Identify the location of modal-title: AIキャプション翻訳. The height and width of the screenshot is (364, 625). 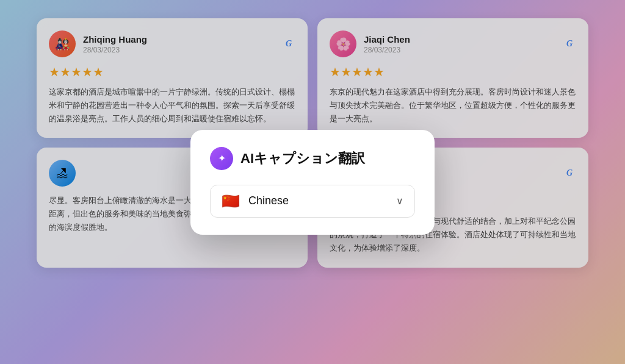
(303, 159).